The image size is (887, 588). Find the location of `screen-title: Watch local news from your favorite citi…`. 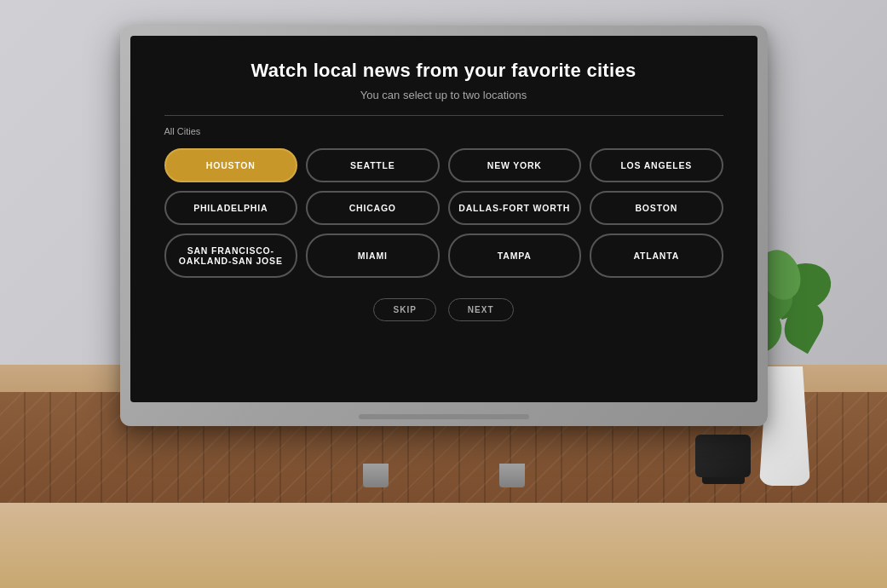

screen-title: Watch local news from your favorite citi… is located at coordinates (444, 71).